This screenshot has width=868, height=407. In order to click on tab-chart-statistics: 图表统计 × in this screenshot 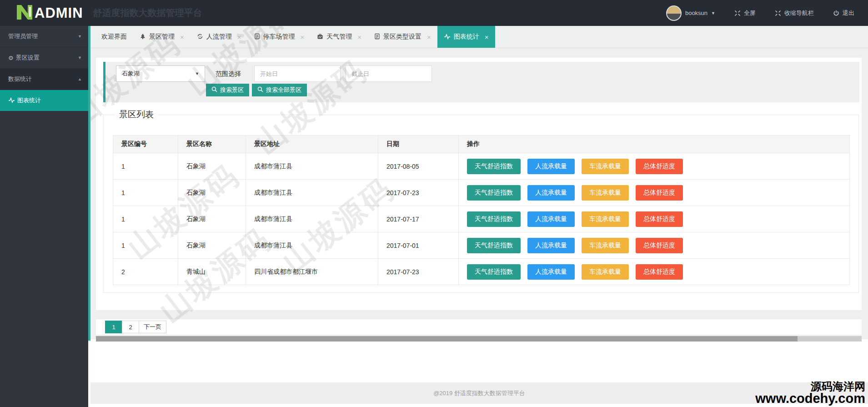, I will do `click(467, 37)`.